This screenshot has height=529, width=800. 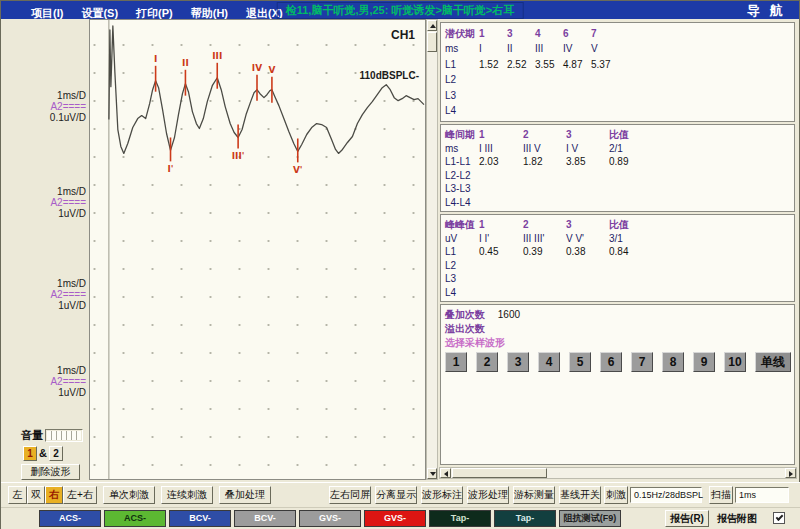 What do you see at coordinates (462, 135) in the screenshot?
I see `cell: 峰间期` at bounding box center [462, 135].